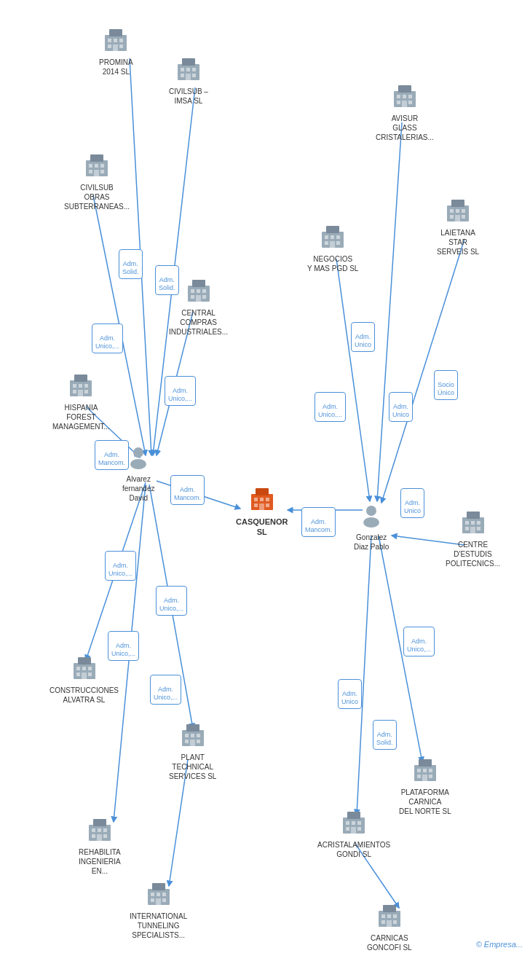  I want to click on badge-adm-solid-2: Adm. Solid., so click(167, 280).